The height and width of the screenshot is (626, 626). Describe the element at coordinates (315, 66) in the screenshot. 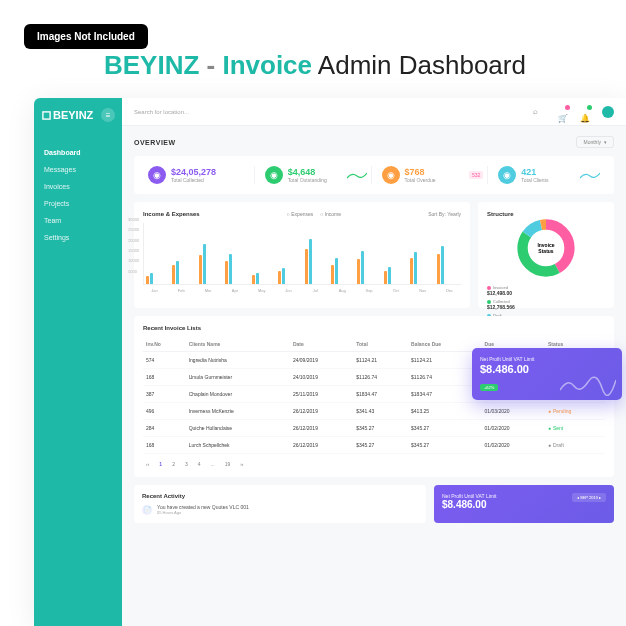

I see `page-title: BEYINZ - Invoice Admin Dashboard` at that location.